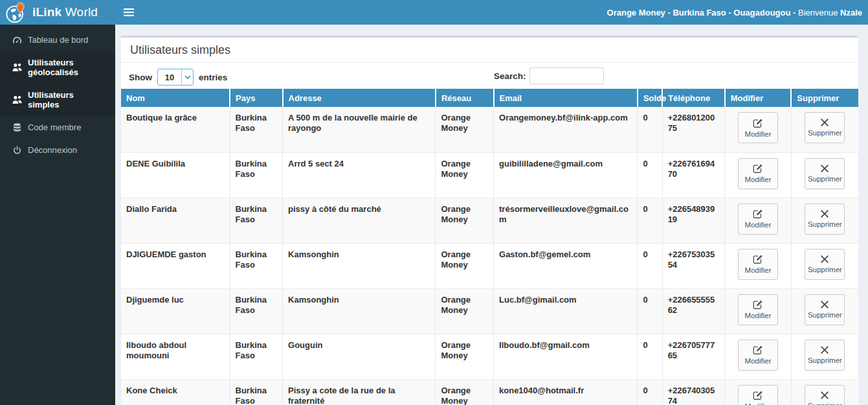 The image size is (868, 405). Describe the element at coordinates (694, 98) in the screenshot. I see `column-header-t-l-phone: Téléphone` at that location.